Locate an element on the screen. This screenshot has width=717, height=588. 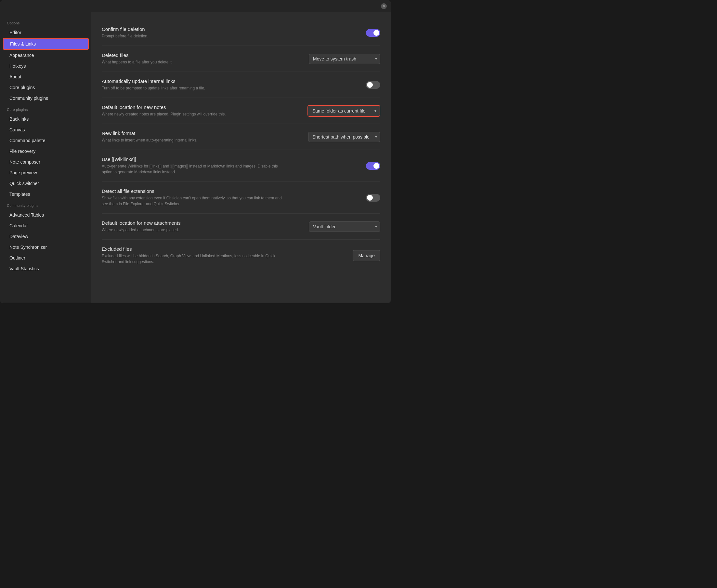
community-plugins-section-label: Community plugins is located at coordinates (46, 205).